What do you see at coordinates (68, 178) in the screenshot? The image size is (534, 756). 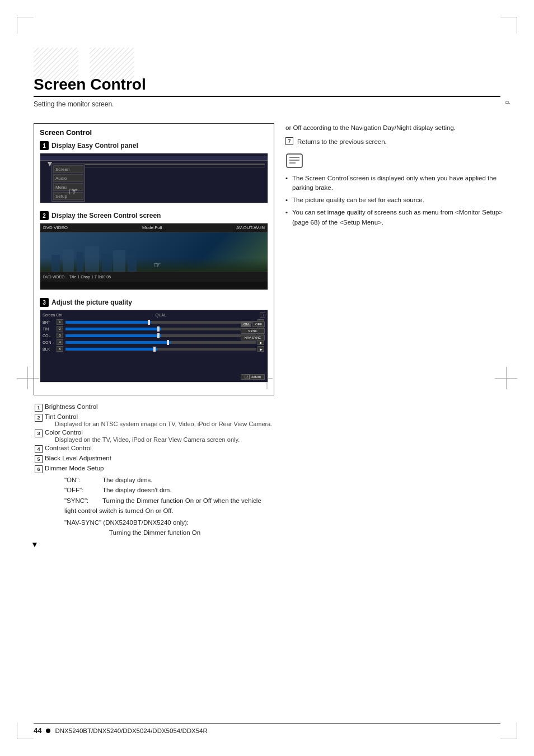 I see `step1-row-2: Audio` at bounding box center [68, 178].